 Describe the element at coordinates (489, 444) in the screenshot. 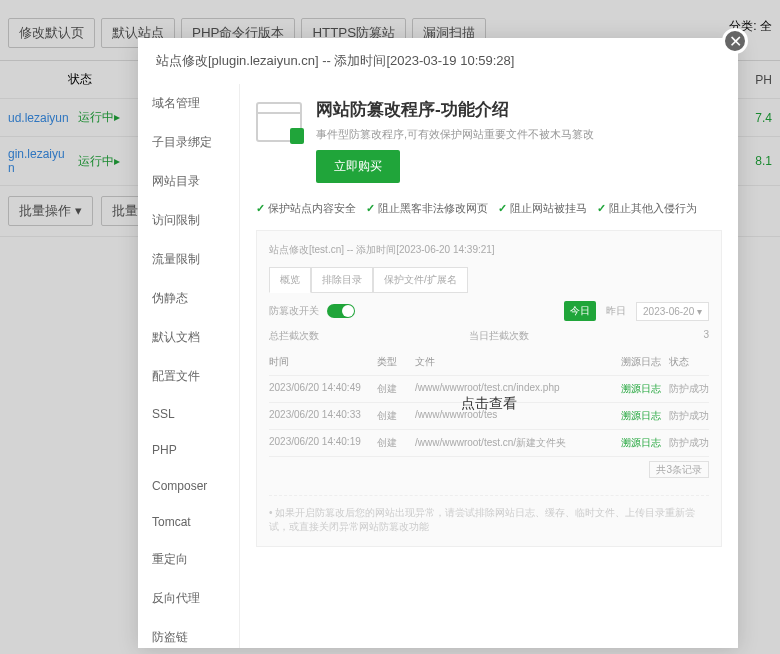

I see `table-row: 2023/06/20 14:40:19创建/www/wwwroot/test.c…` at that location.